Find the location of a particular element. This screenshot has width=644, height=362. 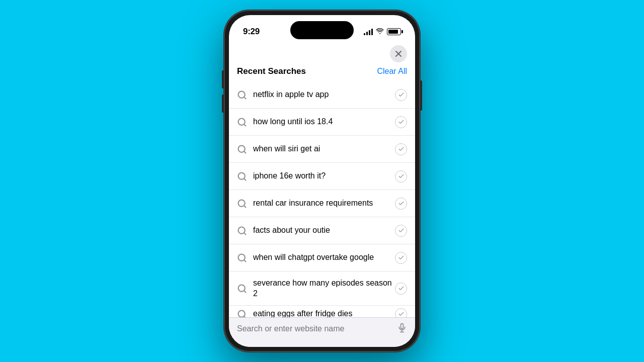

status-icons is located at coordinates (382, 32).